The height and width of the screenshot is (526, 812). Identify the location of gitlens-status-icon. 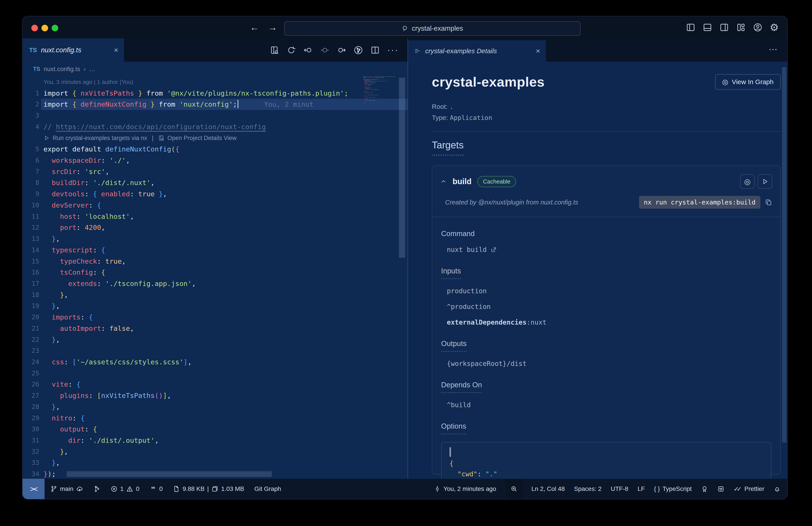
(705, 489).